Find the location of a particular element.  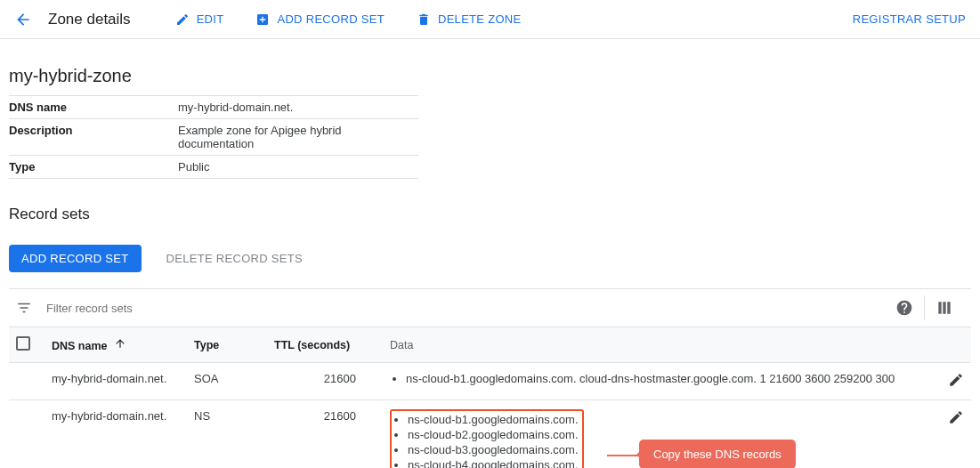

select-all-header is located at coordinates (27, 345).